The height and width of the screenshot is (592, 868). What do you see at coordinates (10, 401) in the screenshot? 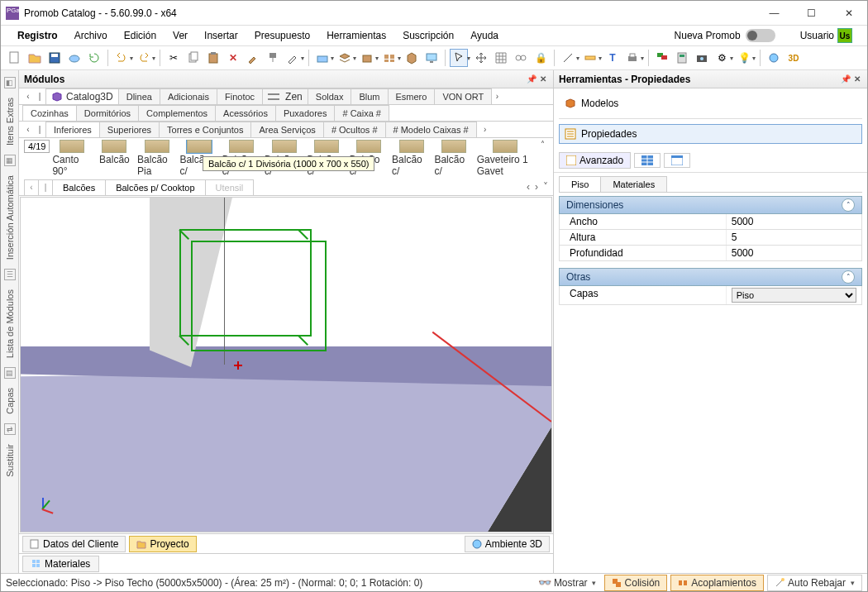
I see `left-tab-capas: Capas` at bounding box center [10, 401].